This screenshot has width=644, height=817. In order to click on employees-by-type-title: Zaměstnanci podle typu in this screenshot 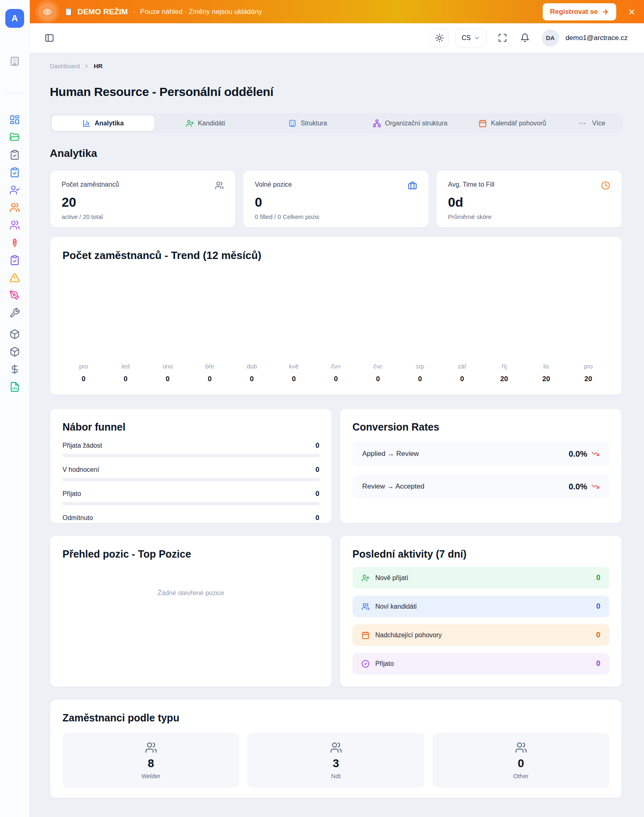, I will do `click(336, 718)`.